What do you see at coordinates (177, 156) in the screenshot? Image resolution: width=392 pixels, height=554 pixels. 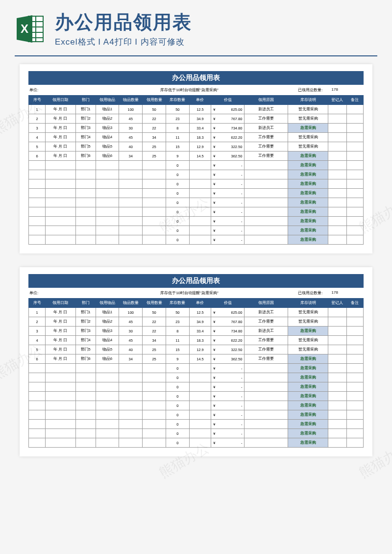 I see `cell: 9` at bounding box center [177, 156].